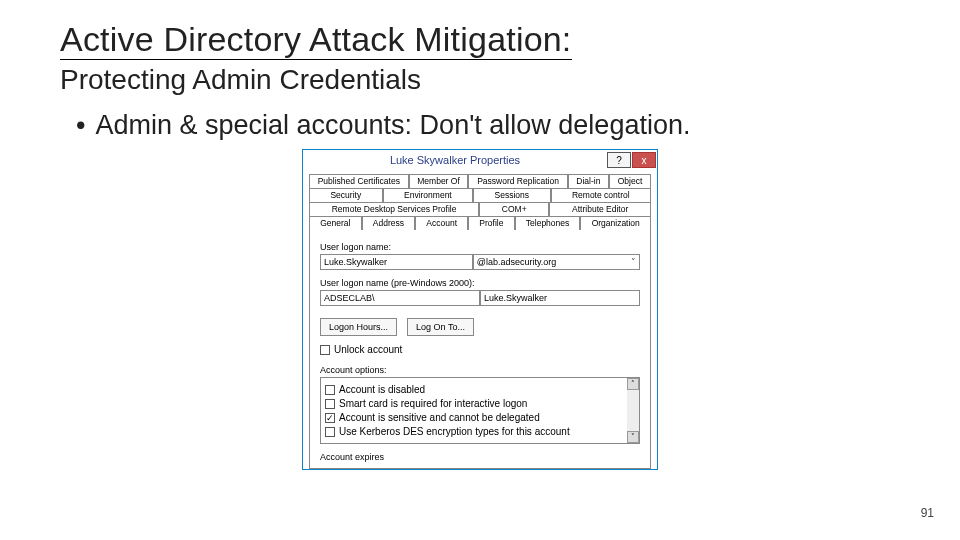 The width and height of the screenshot is (960, 540). I want to click on account-options-label: Account options:, so click(480, 370).